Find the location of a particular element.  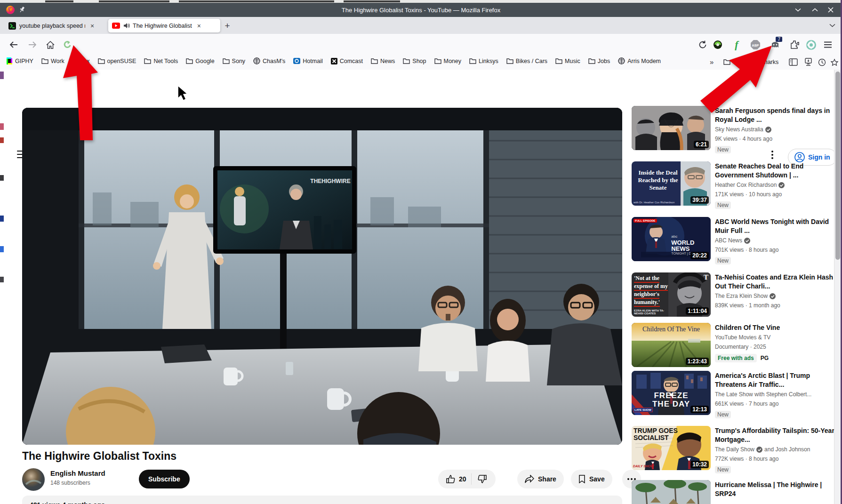

suggestion-channel: ABC News is located at coordinates (729, 240).